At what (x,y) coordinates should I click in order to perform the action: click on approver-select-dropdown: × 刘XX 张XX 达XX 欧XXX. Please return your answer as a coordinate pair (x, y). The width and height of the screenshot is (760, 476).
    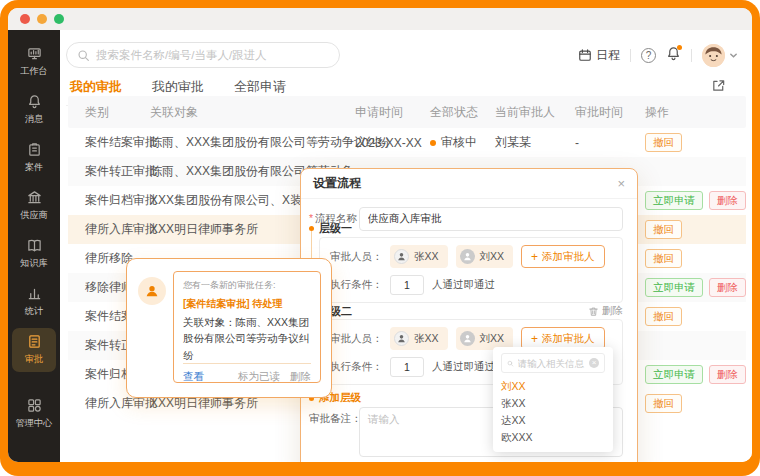
    Looking at the image, I should click on (553, 400).